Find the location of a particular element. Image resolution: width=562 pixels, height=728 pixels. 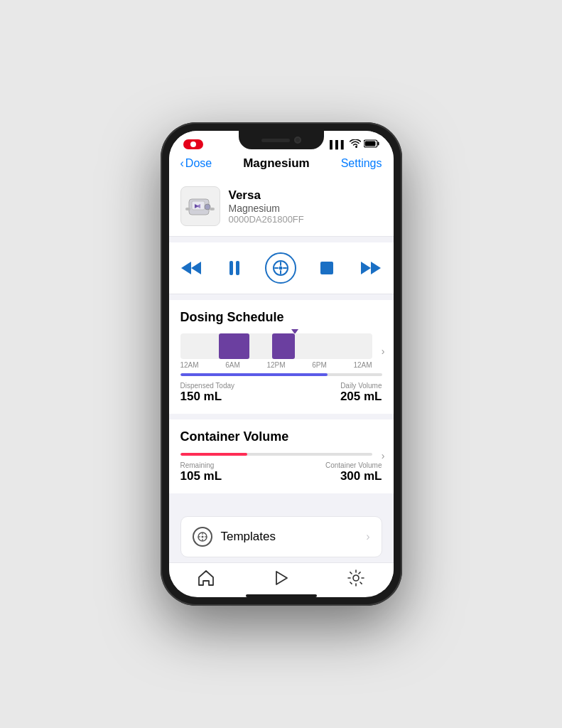

tab-bar is located at coordinates (281, 576).